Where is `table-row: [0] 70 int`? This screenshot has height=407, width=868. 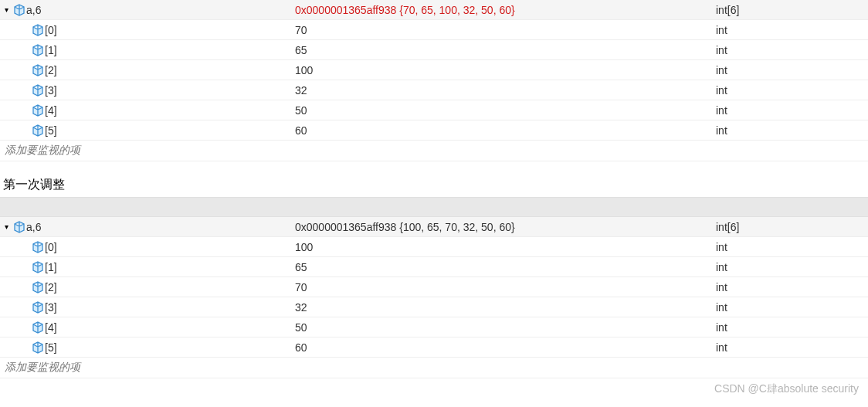
table-row: [0] 70 int is located at coordinates (434, 30).